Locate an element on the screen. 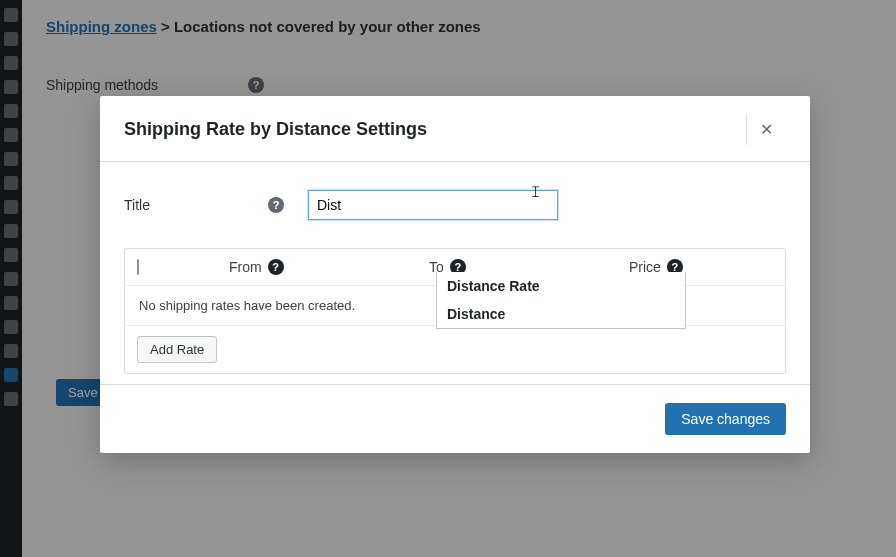  text-cursor-icon: 𝙸 is located at coordinates (536, 192).